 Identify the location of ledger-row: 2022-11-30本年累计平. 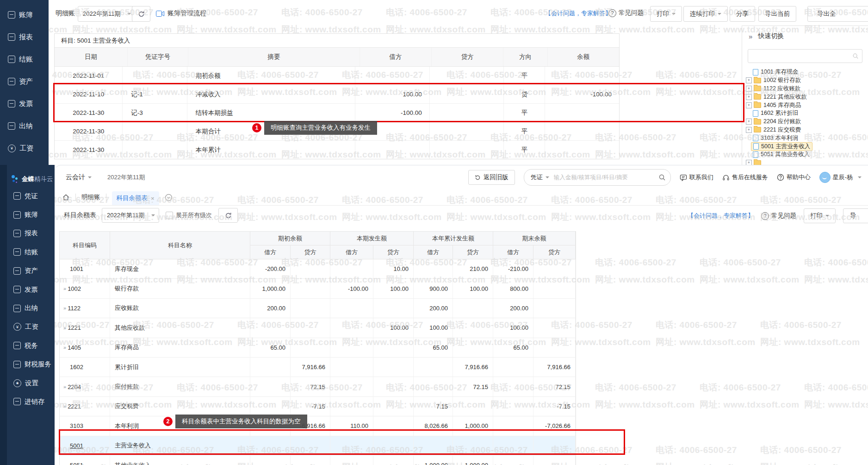
(337, 150).